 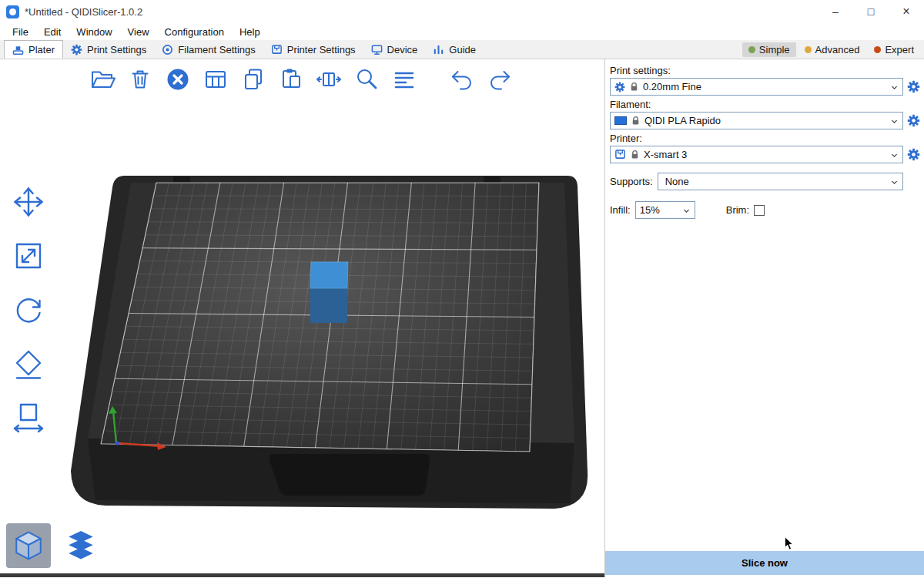 I want to click on simple-mode-dot-icon, so click(x=752, y=49).